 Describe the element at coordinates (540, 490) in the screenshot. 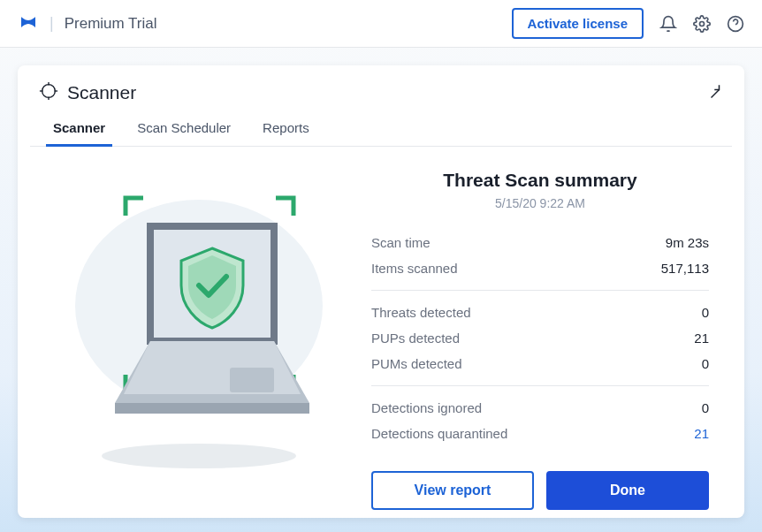

I see `summary-actions: View report Done` at that location.